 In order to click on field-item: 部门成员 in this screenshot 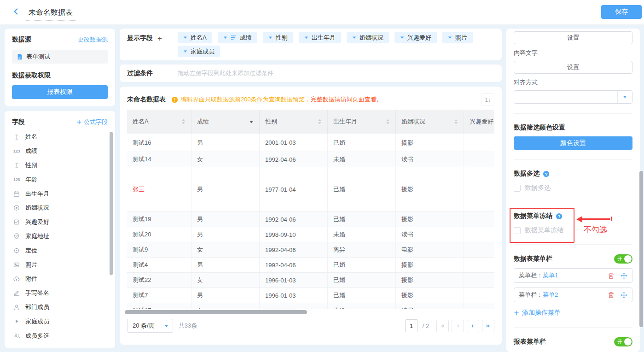, I will do `click(60, 308)`.